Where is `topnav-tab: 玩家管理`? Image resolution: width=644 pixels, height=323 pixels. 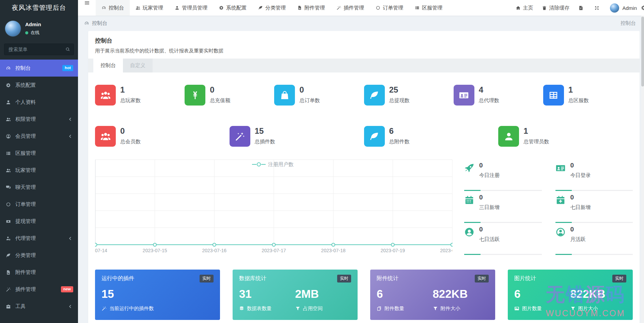
topnav-tab: 玩家管理 is located at coordinates (149, 8).